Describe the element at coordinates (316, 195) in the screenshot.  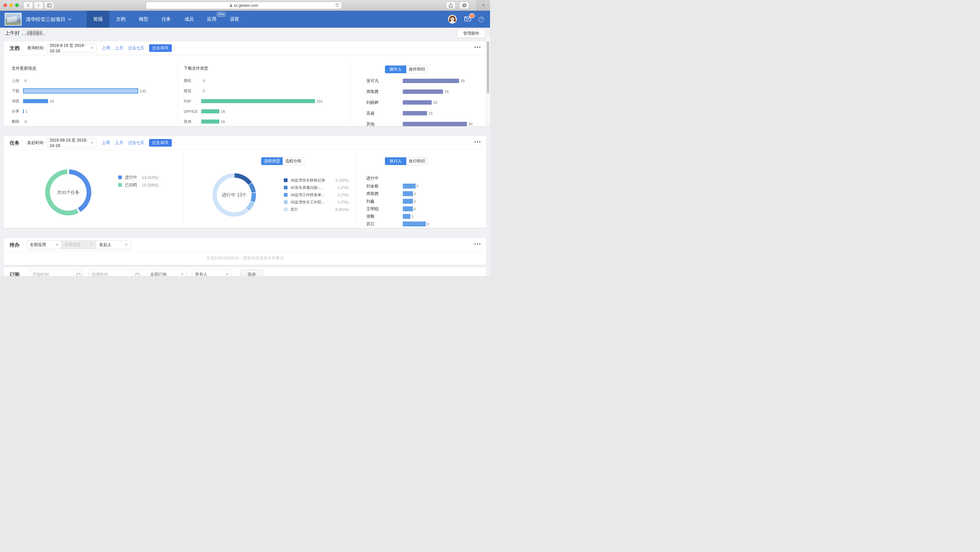
I see `legend-item-34监理工作联系单...: 34监理工作联系单...1 (7%)` at that location.